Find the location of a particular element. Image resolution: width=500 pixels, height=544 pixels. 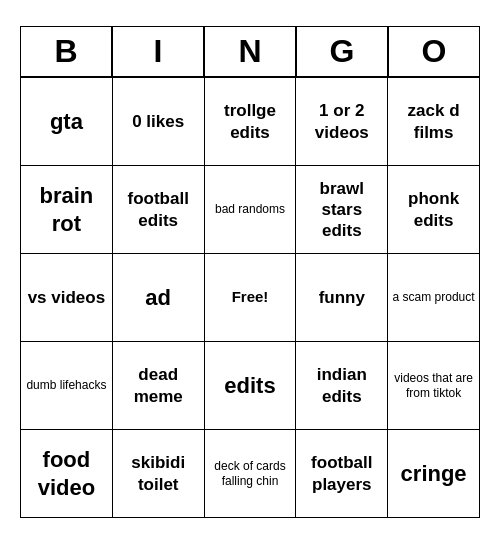

bingo-cell-0-2: trollge edits is located at coordinates (250, 122).